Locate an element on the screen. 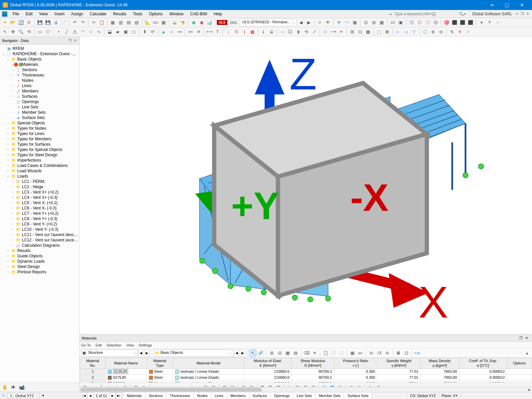 This screenshot has height=399, width=532. menu-calculate: Calculate is located at coordinates (98, 14).